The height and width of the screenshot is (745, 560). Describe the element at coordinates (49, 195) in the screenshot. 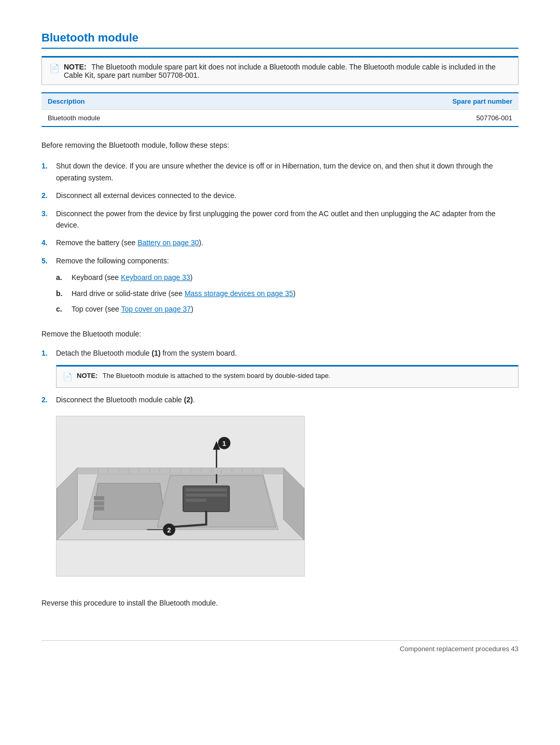

I see `step-number: 2.` at that location.